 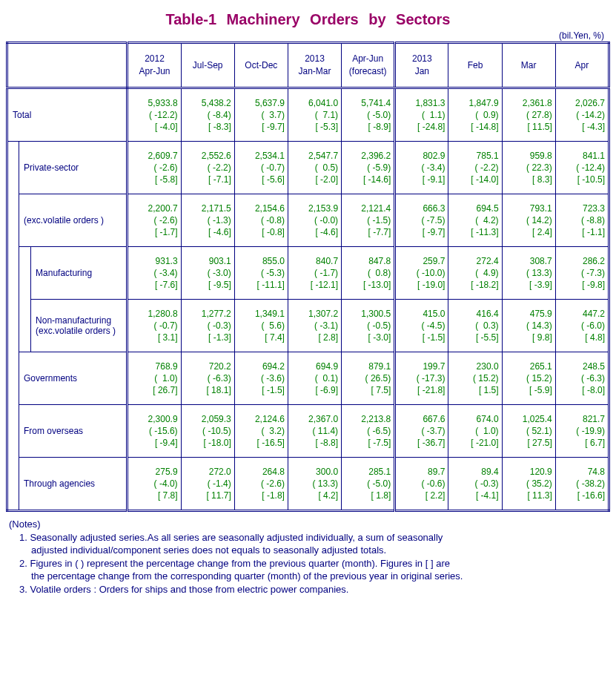 What do you see at coordinates (261, 378) in the screenshot?
I see `data-cell: 694.2 ( -3.6) [ -1.5]` at bounding box center [261, 378].